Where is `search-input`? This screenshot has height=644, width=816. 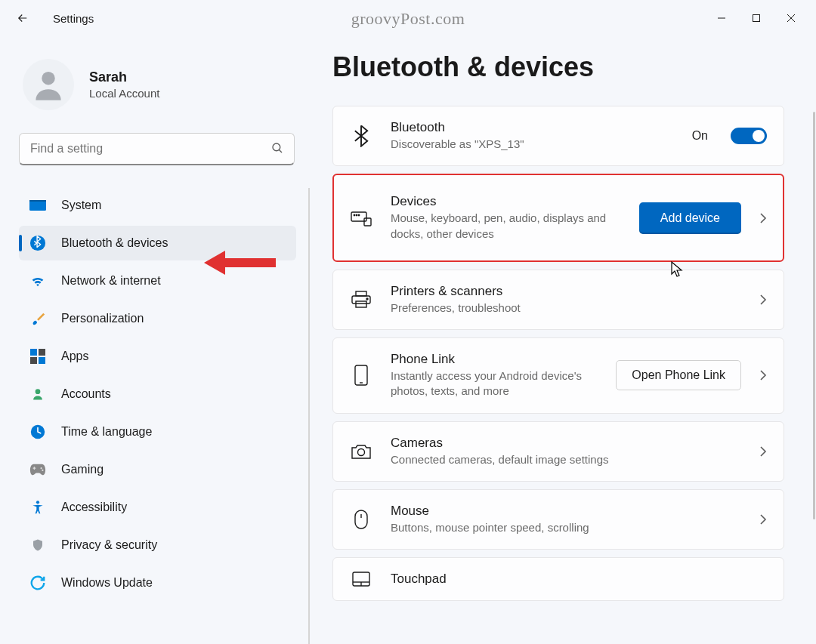 search-input is located at coordinates (157, 149).